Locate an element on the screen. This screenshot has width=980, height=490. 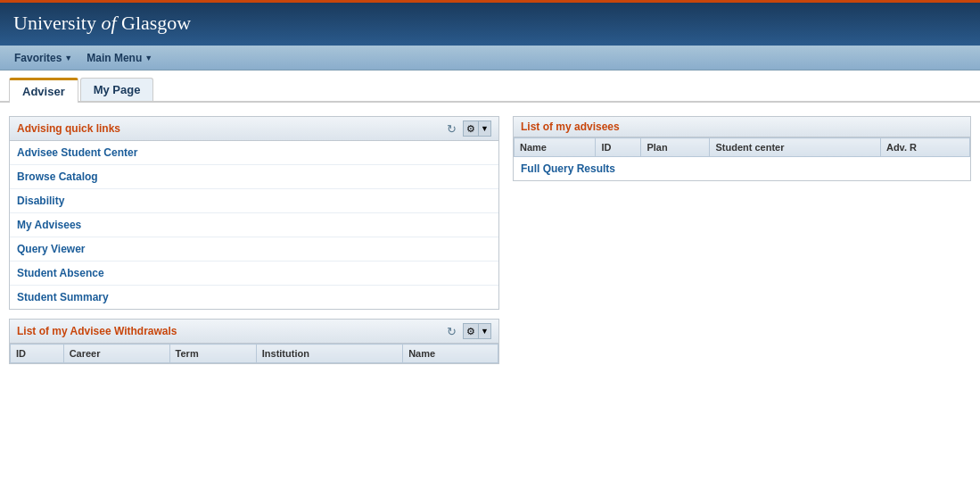
withdrawals-col-career: Career is located at coordinates (116, 353).